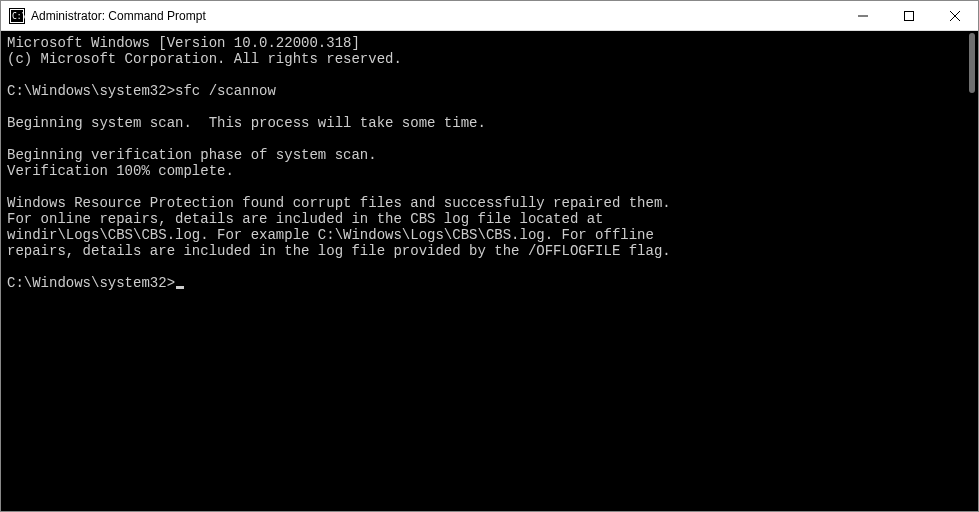 Image resolution: width=979 pixels, height=512 pixels. Describe the element at coordinates (180, 288) in the screenshot. I see `cursor` at that location.